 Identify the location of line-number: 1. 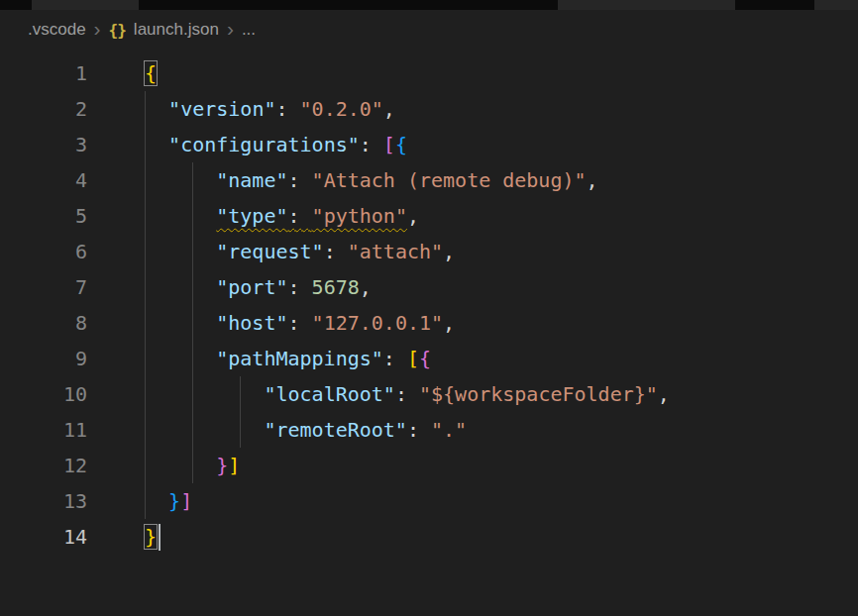
(44, 73).